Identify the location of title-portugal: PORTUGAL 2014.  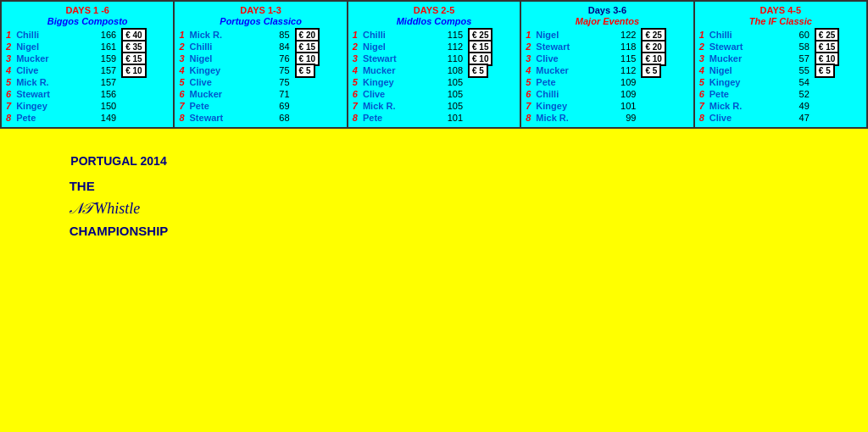
(119, 161).